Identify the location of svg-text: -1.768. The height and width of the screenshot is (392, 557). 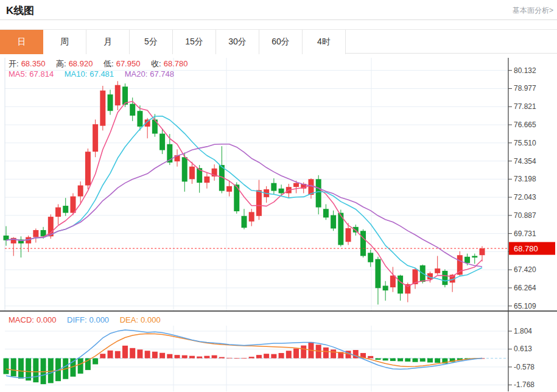
(524, 385).